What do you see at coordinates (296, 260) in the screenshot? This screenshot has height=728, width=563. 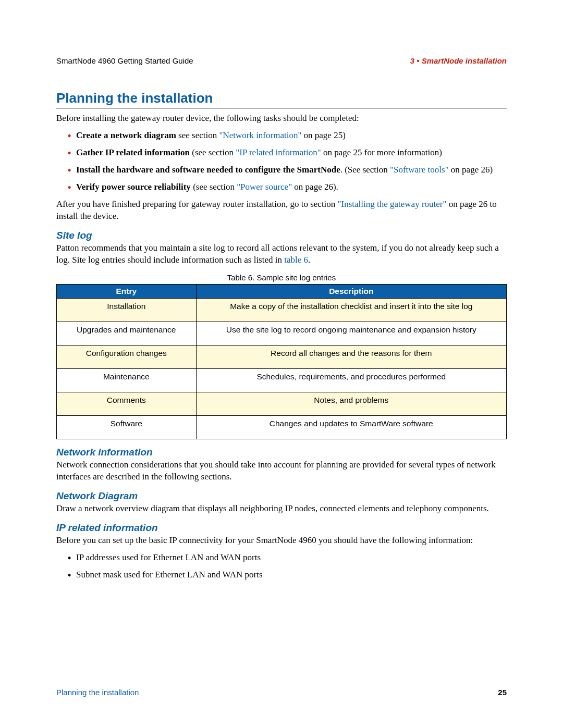 I see `cross-ref-link: table 6` at bounding box center [296, 260].